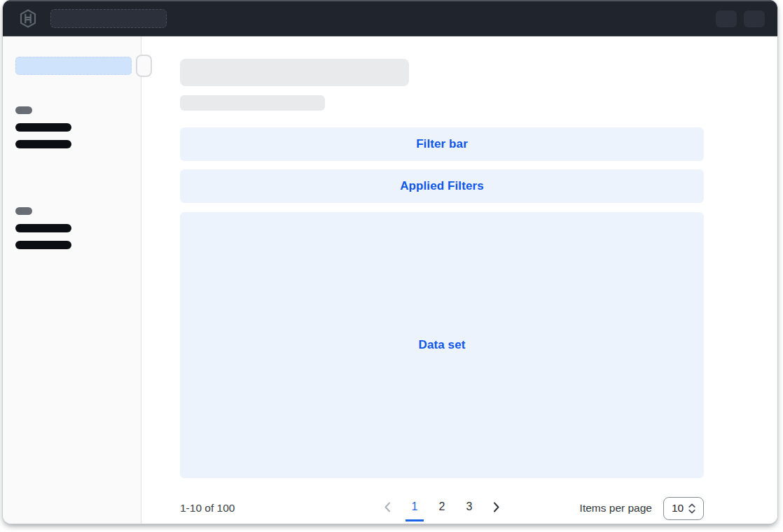 Image resolution: width=783 pixels, height=532 pixels. Describe the element at coordinates (496, 507) in the screenshot. I see `chevron-right-icon` at that location.